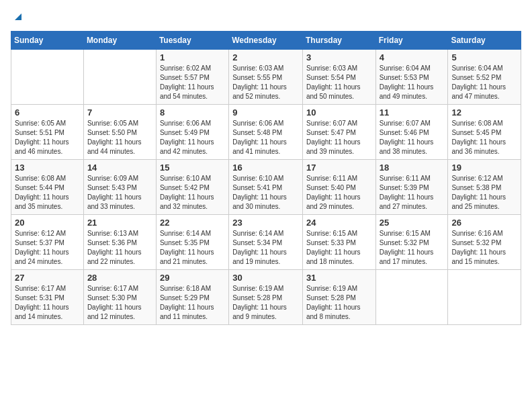 The height and width of the screenshot is (411, 532). I want to click on day-number: 15, so click(192, 168).